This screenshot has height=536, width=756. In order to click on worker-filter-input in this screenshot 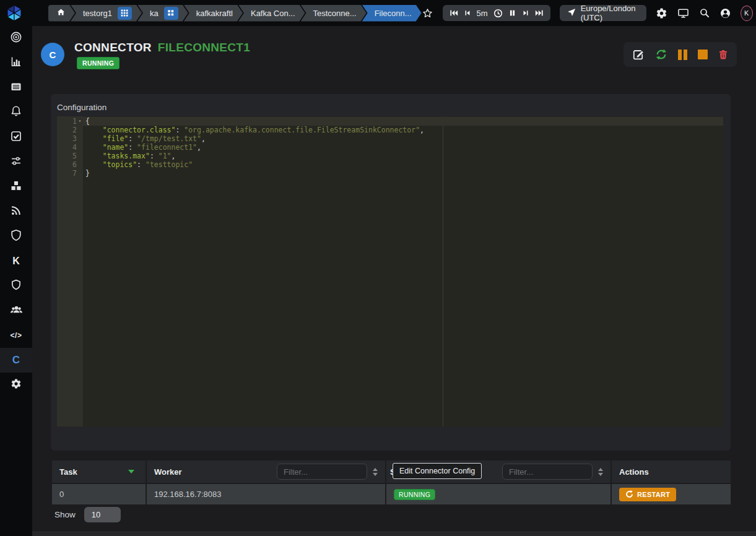, I will do `click(322, 472)`.